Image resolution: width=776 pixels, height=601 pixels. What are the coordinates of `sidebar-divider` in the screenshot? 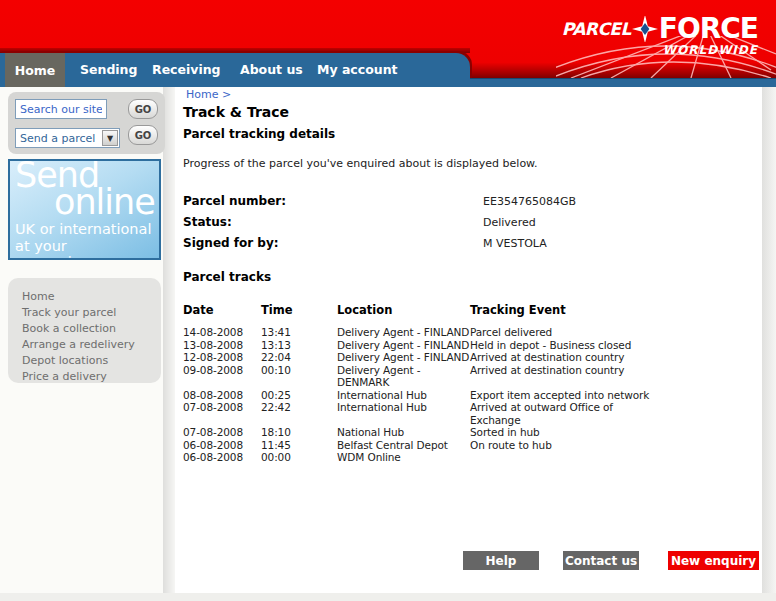 It's located at (169, 344).